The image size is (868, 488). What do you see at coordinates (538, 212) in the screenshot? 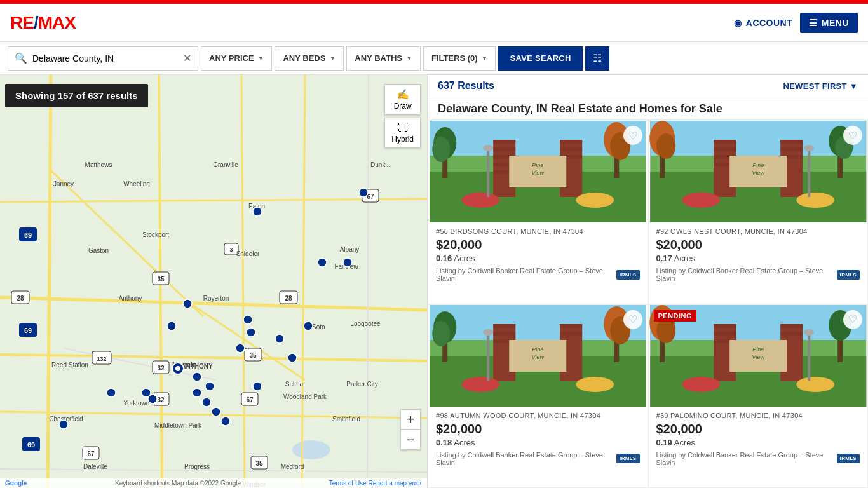
I see `listing-card: Pine View ♡ #56 BIRDSONG COURT, Muncie, …` at bounding box center [538, 212].